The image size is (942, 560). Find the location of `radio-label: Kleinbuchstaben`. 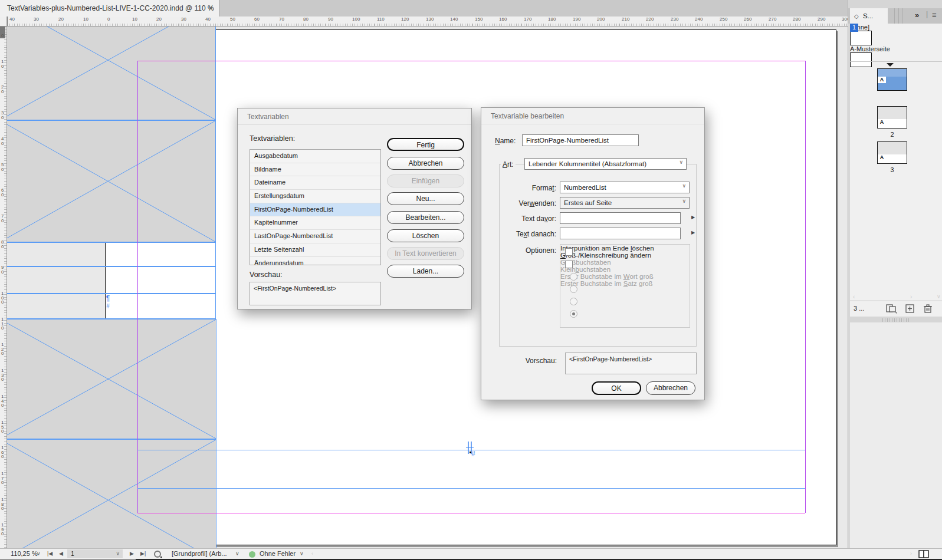

radio-label: Kleinbuchstaben is located at coordinates (625, 269).